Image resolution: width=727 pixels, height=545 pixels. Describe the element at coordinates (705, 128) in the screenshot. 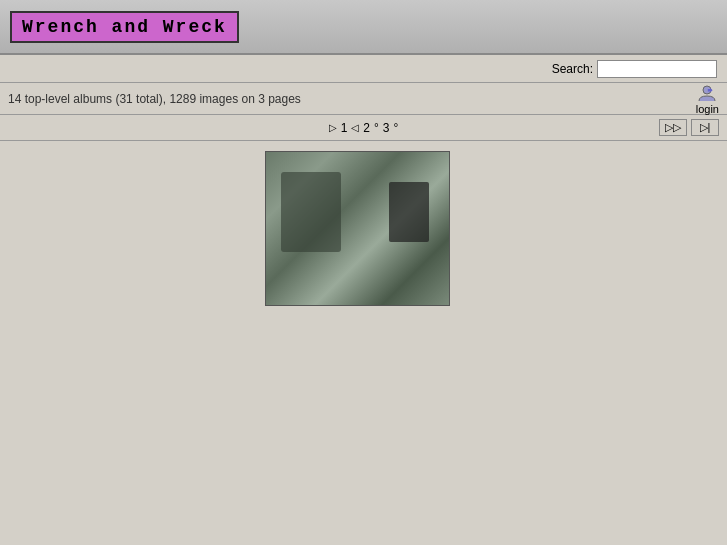

I see `last-page-button: ▷|` at that location.